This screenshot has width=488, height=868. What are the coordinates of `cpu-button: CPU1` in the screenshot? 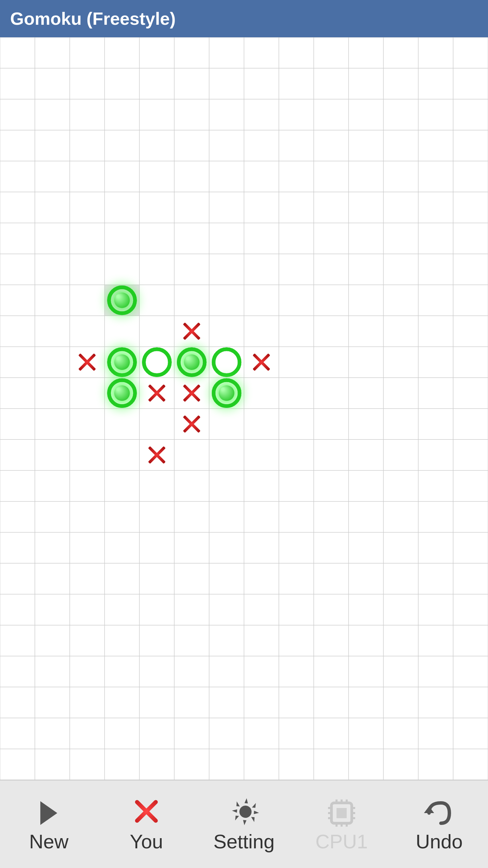 It's located at (342, 824).